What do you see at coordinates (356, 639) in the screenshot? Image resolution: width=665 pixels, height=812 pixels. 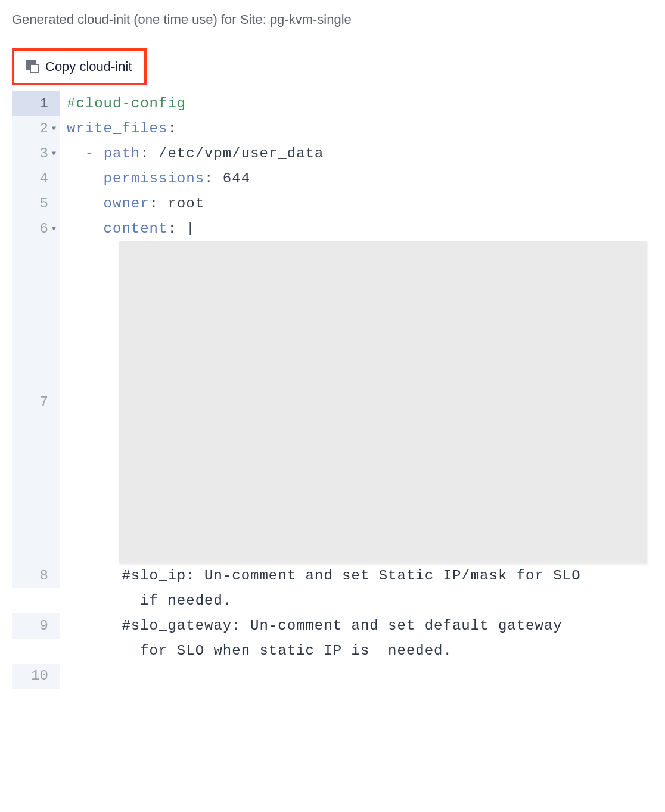 I see `code-content: #slo_gateway: Un-comment and set default…` at bounding box center [356, 639].